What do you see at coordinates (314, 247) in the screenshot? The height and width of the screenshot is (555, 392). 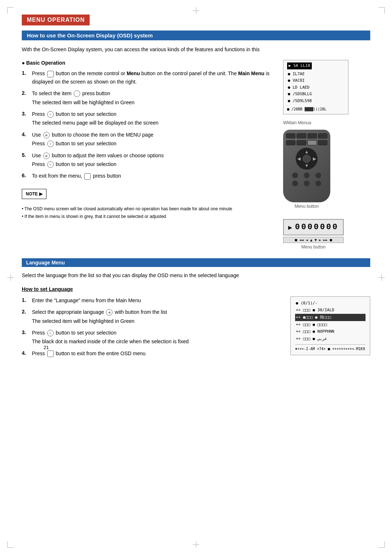 I see `osd-numeric-label: Menu button` at bounding box center [314, 247].